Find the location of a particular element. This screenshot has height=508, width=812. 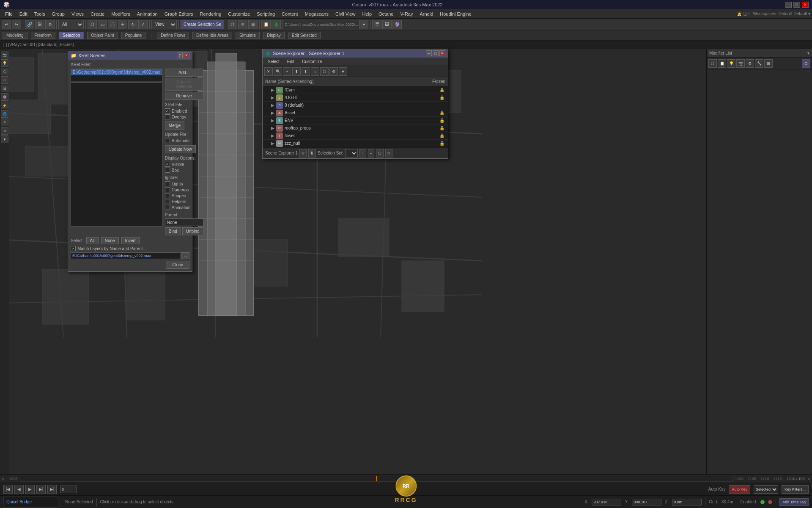

link-button: 🔗 is located at coordinates (30, 25).